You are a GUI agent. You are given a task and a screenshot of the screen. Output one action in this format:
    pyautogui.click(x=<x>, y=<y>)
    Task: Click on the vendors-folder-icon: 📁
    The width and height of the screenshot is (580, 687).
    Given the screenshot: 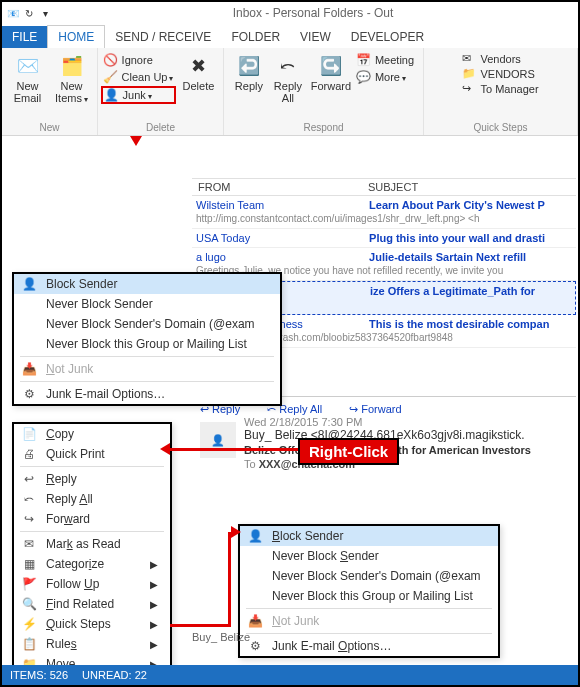 What is the action you would take?
    pyautogui.click(x=469, y=74)
    